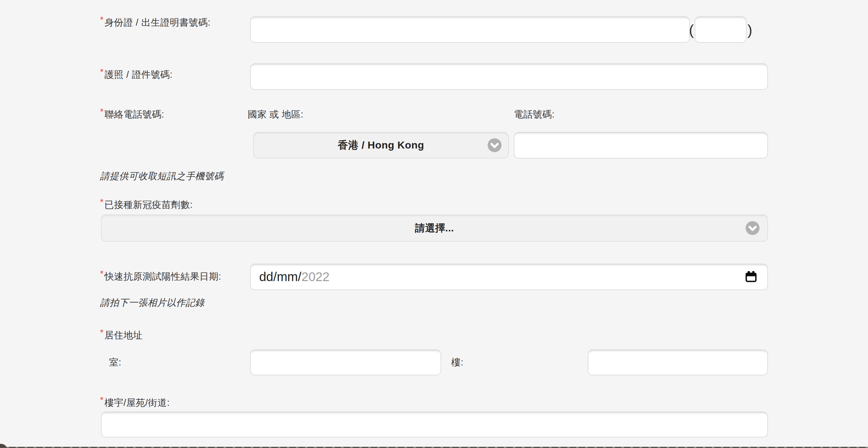 Image resolution: width=868 pixels, height=448 pixels. Describe the element at coordinates (161, 277) in the screenshot. I see `test-date-label: * 快速抗原測試陽性結果日期:` at that location.